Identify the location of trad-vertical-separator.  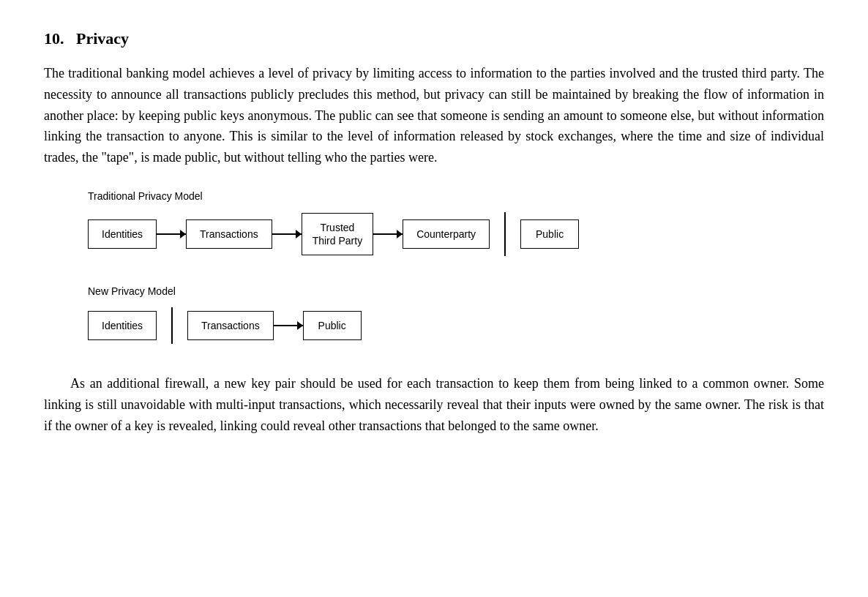
(505, 234).